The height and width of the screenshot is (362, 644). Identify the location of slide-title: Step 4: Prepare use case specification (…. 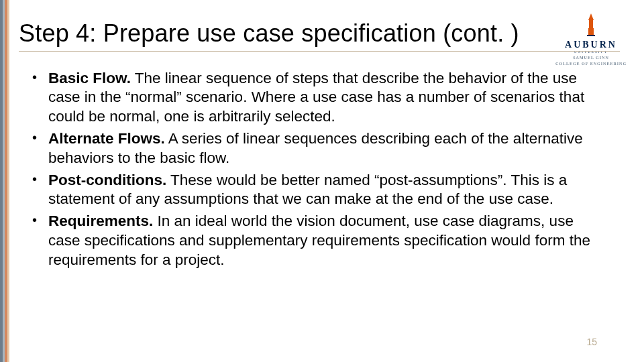
(319, 34).